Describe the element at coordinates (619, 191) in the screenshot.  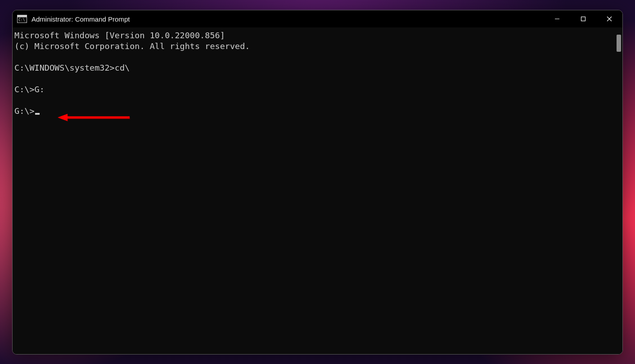
I see `vertical-scrollbar` at that location.